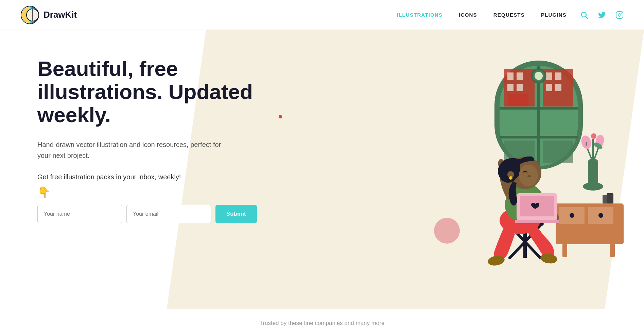 The image size is (644, 328). I want to click on search-button, so click(584, 15).